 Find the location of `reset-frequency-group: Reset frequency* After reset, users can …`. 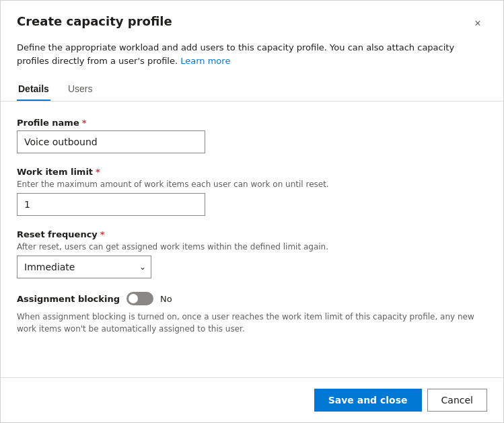

reset-frequency-group: Reset frequency* After reset, users can … is located at coordinates (252, 254).